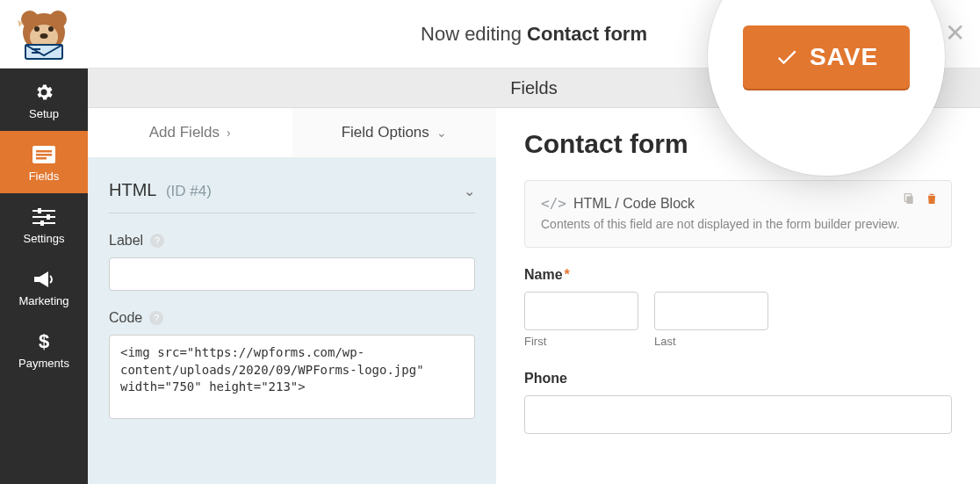  What do you see at coordinates (292, 274) in the screenshot?
I see `label-input` at bounding box center [292, 274].